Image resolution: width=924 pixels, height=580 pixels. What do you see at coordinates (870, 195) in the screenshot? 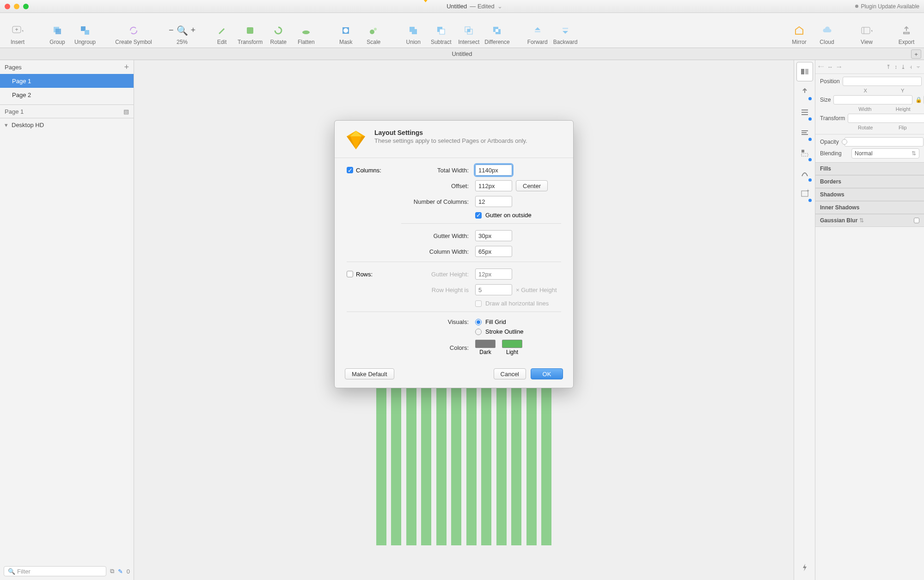
I see `shadows-header: Shadows` at bounding box center [870, 195].